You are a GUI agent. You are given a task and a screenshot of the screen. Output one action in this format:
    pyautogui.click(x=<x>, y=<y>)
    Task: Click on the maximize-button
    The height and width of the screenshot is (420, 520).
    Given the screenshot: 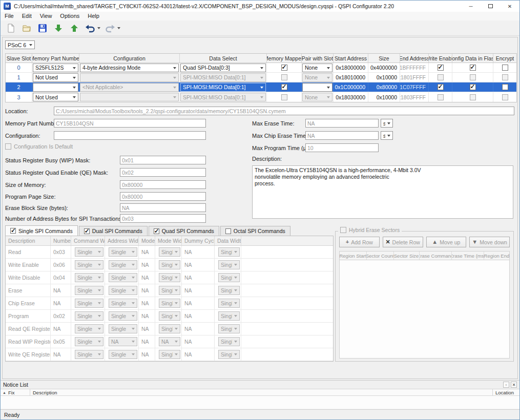 What is the action you would take?
    pyautogui.click(x=490, y=6)
    